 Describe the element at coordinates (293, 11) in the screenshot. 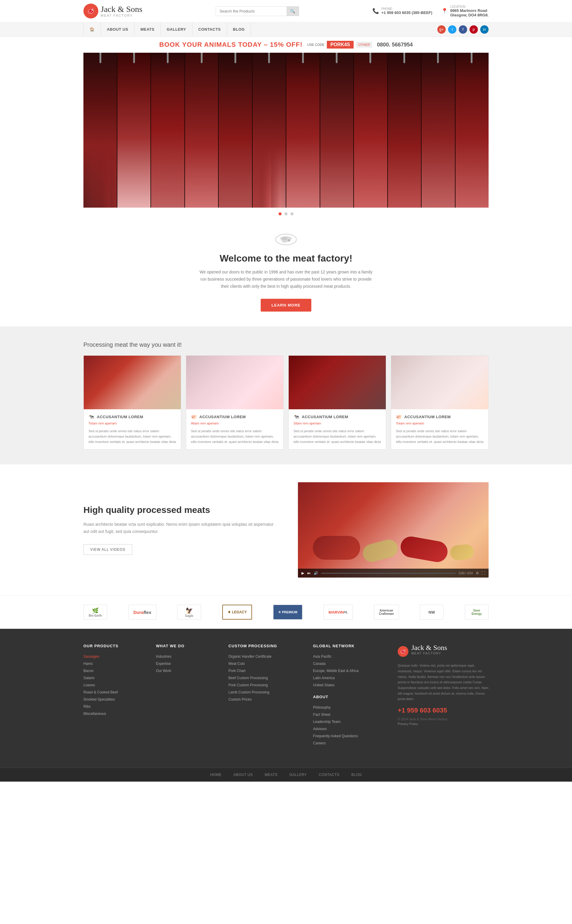

I see `search-button: 🔍` at that location.